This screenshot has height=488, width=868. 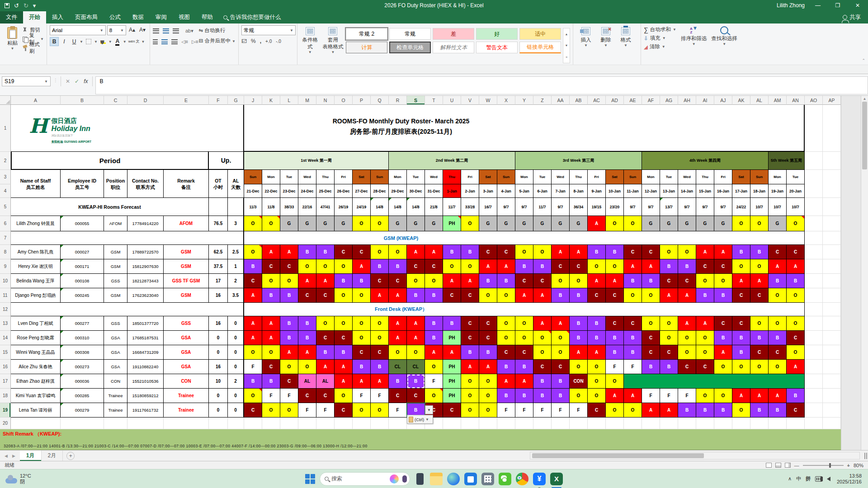 What do you see at coordinates (326, 352) in the screenshot?
I see `shift-cell-15-5: B` at bounding box center [326, 352].